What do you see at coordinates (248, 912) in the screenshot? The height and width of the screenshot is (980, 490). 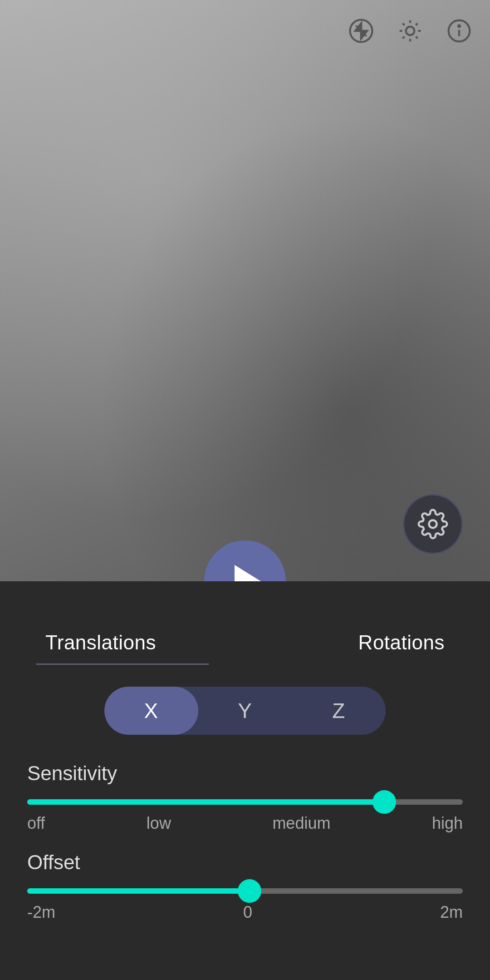 I see `offset-label-0: 0` at bounding box center [248, 912].